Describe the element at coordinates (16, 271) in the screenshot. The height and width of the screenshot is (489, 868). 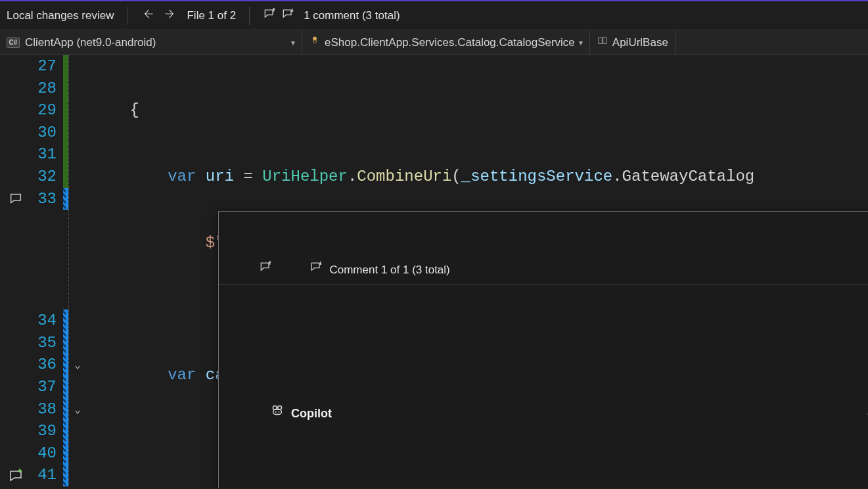
I see `margin-gutter` at that location.